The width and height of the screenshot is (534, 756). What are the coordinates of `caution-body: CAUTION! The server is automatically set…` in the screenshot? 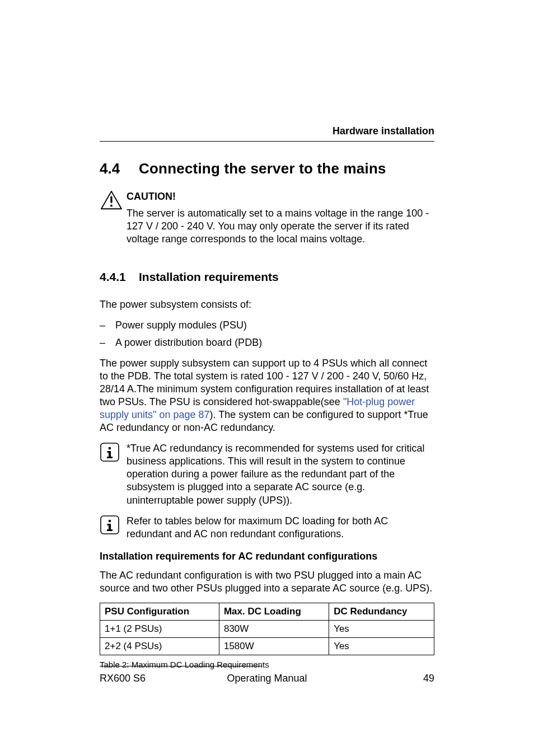 It's located at (280, 218).